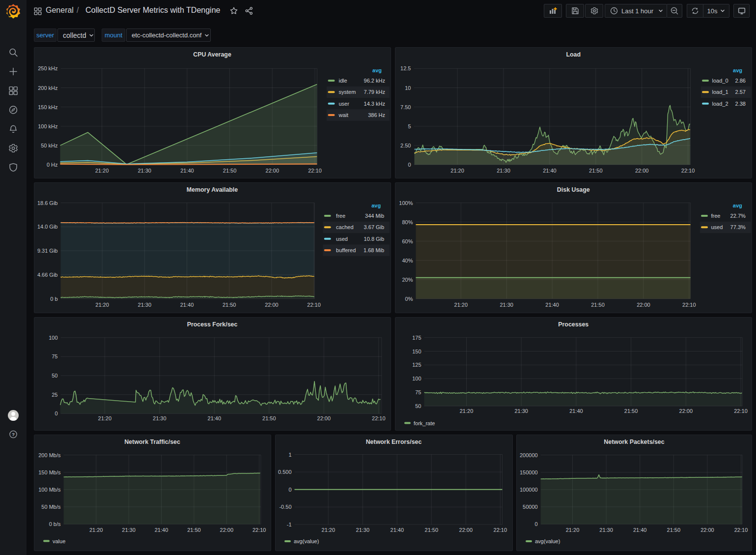  Describe the element at coordinates (54, 299) in the screenshot. I see `svg-text: 0 b` at that location.